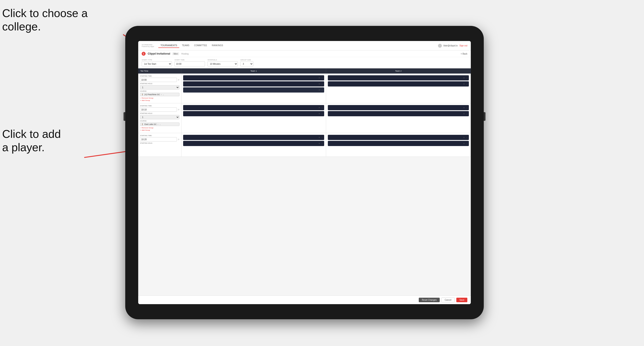  I want to click on cancel-button: Cancel, so click(448, 300).